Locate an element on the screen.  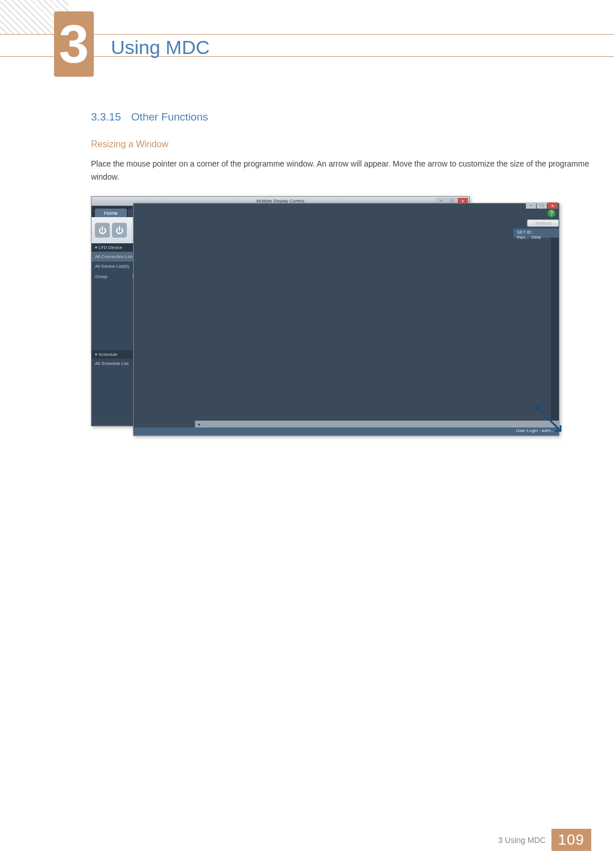
chapter-number-badge: 3 is located at coordinates (74, 44).